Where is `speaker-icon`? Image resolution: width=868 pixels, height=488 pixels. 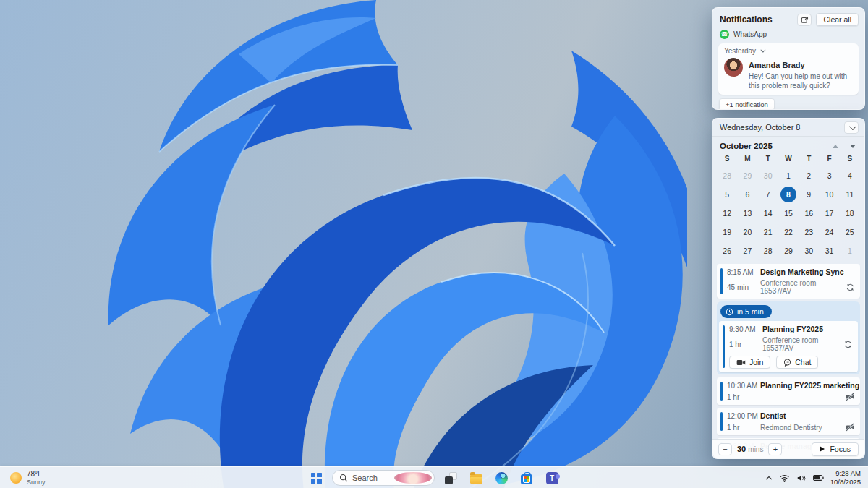
speaker-icon is located at coordinates (801, 479).